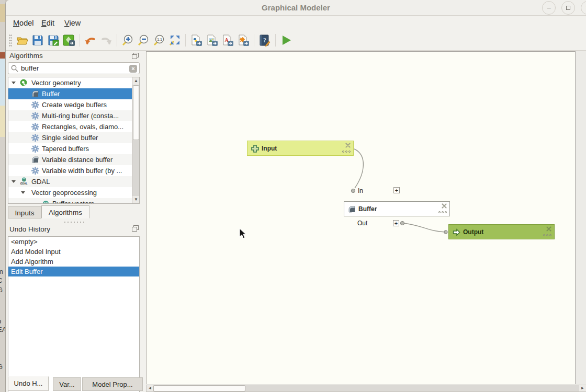 The height and width of the screenshot is (392, 586). What do you see at coordinates (446, 232) in the screenshot?
I see `socket-output-in` at bounding box center [446, 232].